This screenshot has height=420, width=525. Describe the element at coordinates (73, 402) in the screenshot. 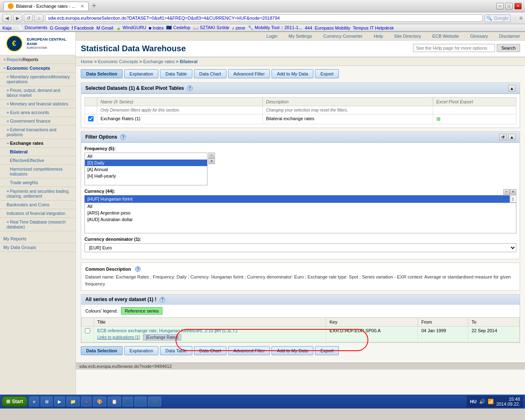

I see `taskbar-explorer: 📁` at that location.